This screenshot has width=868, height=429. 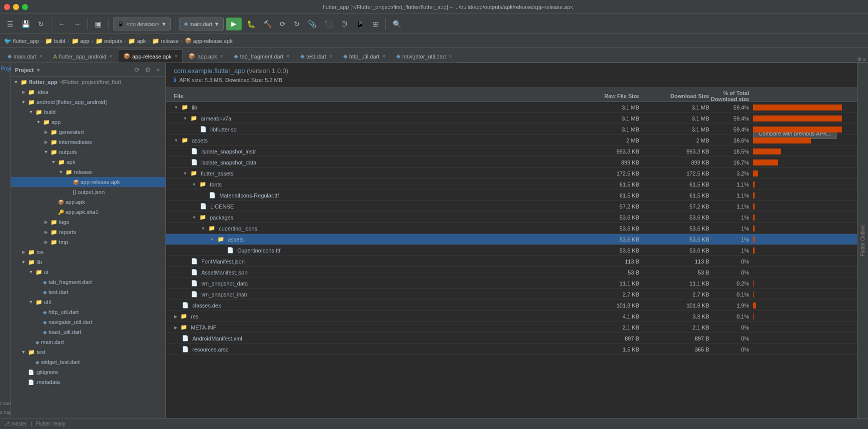 What do you see at coordinates (222, 56) in the screenshot?
I see `close-tab-app-apk: ×` at bounding box center [222, 56].